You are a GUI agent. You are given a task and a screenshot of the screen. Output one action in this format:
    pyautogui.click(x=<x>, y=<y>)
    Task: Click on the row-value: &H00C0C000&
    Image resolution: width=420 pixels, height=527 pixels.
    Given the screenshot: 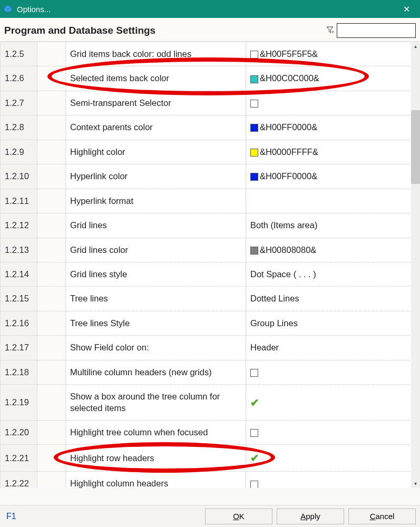 What is the action you would take?
    pyautogui.click(x=333, y=79)
    